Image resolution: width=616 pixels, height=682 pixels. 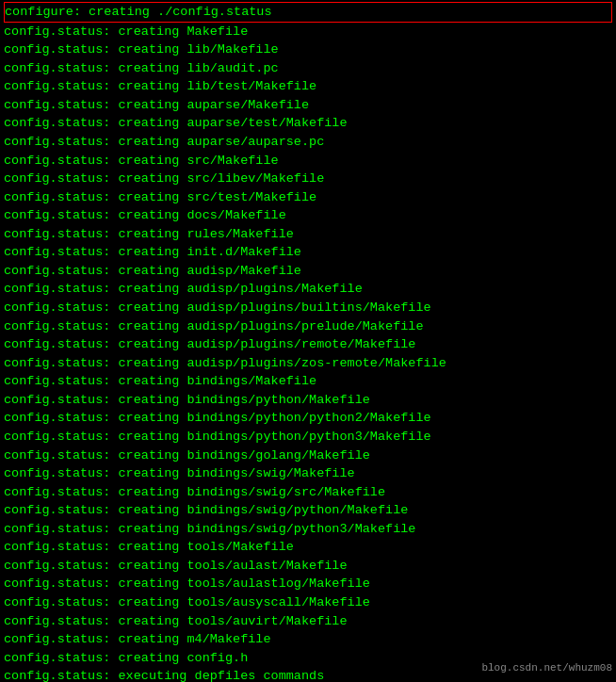 I want to click on terminal-line: config.status: creating tools/aulastlog/…, so click(x=308, y=584).